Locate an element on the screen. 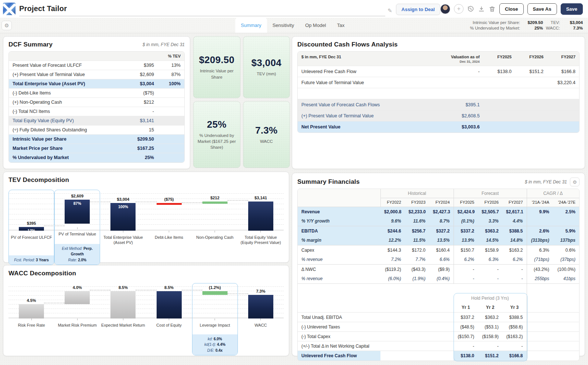  chart-column-cost-of-equity: 8.5%Cost of Equity is located at coordinates (169, 319).